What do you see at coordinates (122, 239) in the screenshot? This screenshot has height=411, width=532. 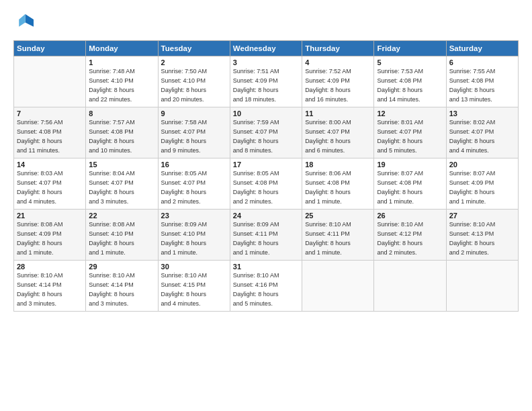 I see `day-info: Sunrise: 8:08 AMSunset: 4:10 PMDaylight:…` at bounding box center [122, 239].